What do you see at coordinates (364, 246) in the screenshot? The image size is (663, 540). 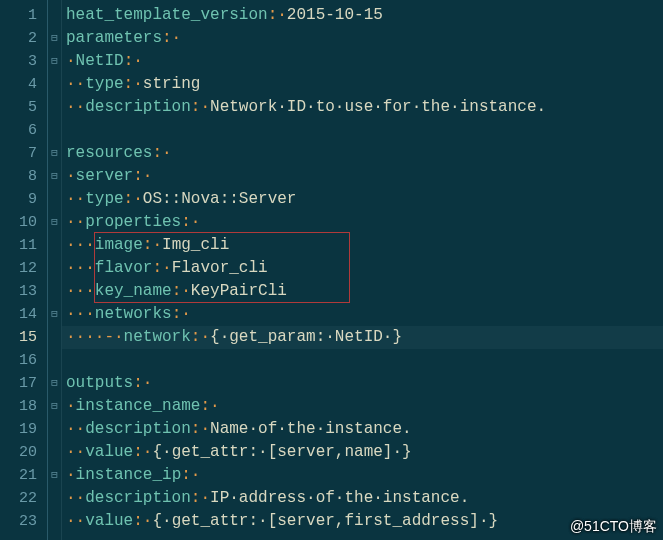 I see `code-line: ···image:·Img_cli` at bounding box center [364, 246].